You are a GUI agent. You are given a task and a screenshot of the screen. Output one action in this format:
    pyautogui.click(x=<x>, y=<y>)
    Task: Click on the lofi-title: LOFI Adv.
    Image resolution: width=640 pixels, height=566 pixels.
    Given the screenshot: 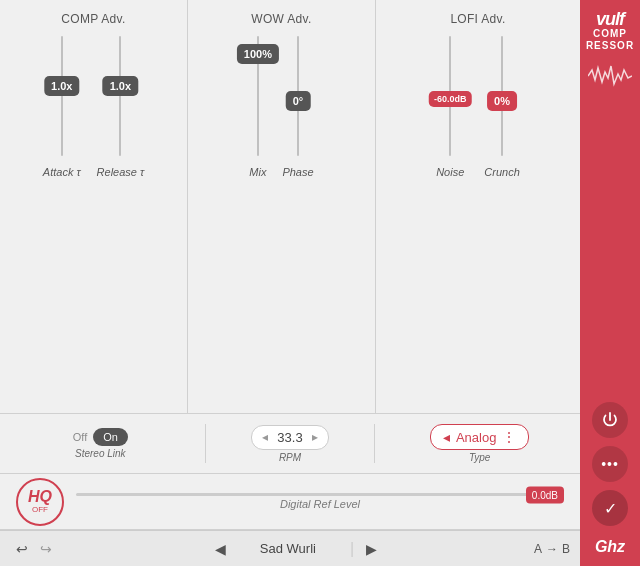 What is the action you would take?
    pyautogui.click(x=478, y=19)
    